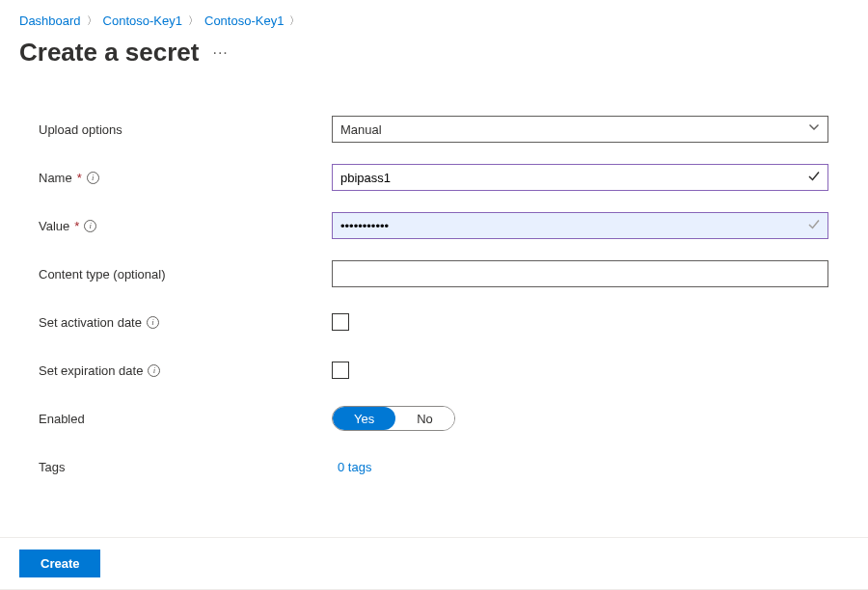  I want to click on more-menu-button: ···, so click(220, 53).